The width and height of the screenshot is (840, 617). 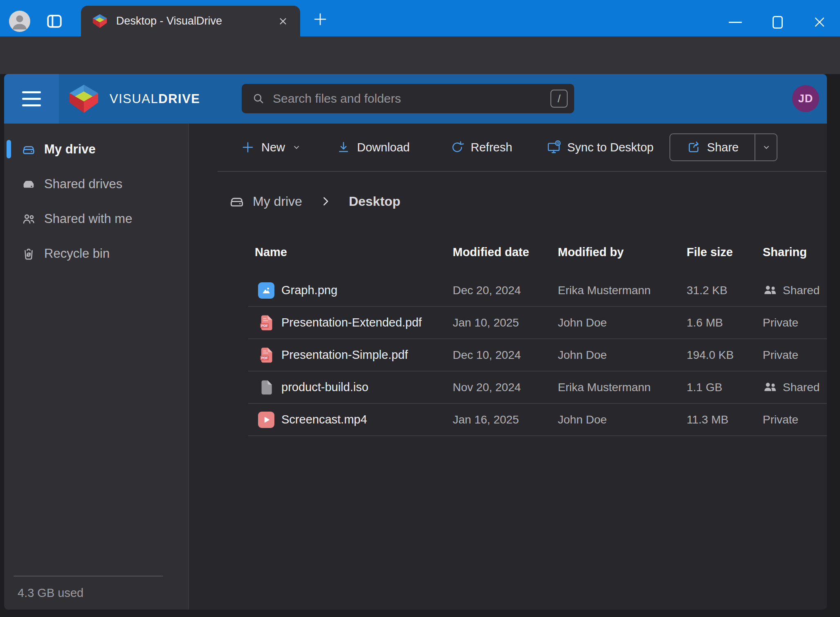 I want to click on file-modified-date: Dec 20, 2024, so click(x=505, y=290).